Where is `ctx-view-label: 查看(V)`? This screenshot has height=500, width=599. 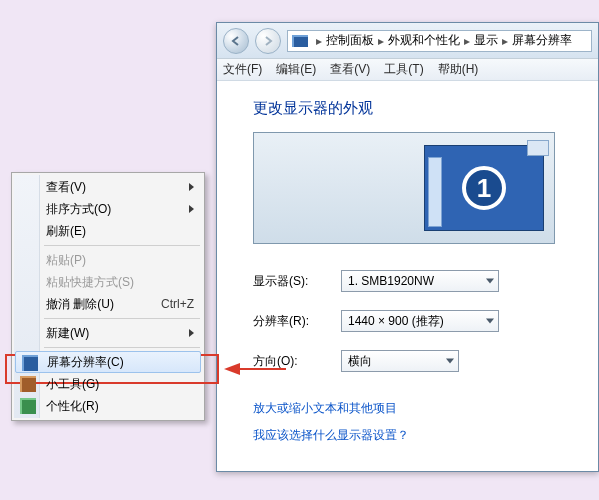
ctx-view-label: 查看(V) is located at coordinates (66, 188).